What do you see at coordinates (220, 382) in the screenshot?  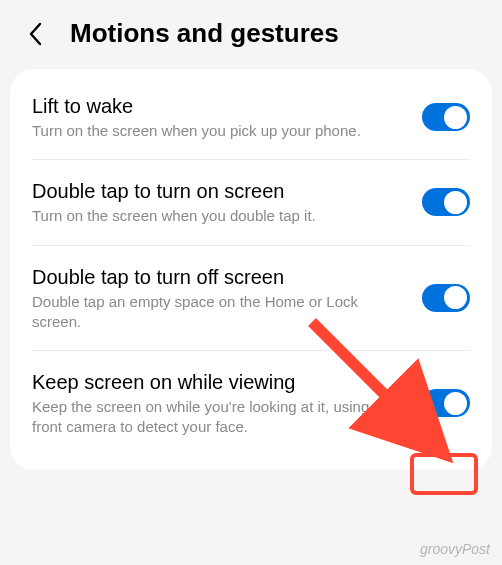 I see `setting-title: Keep screen on while viewing` at bounding box center [220, 382].